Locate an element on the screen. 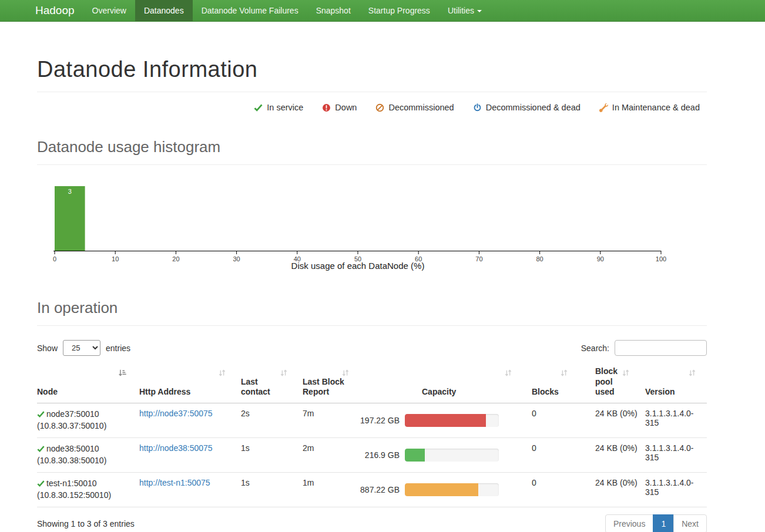  histogram-divider is located at coordinates (372, 164).